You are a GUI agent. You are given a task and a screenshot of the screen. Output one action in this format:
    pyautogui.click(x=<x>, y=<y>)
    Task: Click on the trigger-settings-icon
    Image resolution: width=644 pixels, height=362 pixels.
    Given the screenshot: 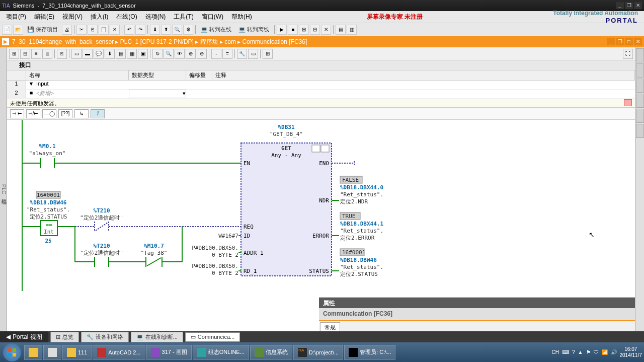 What is the action you would take?
    pyautogui.click(x=628, y=103)
    